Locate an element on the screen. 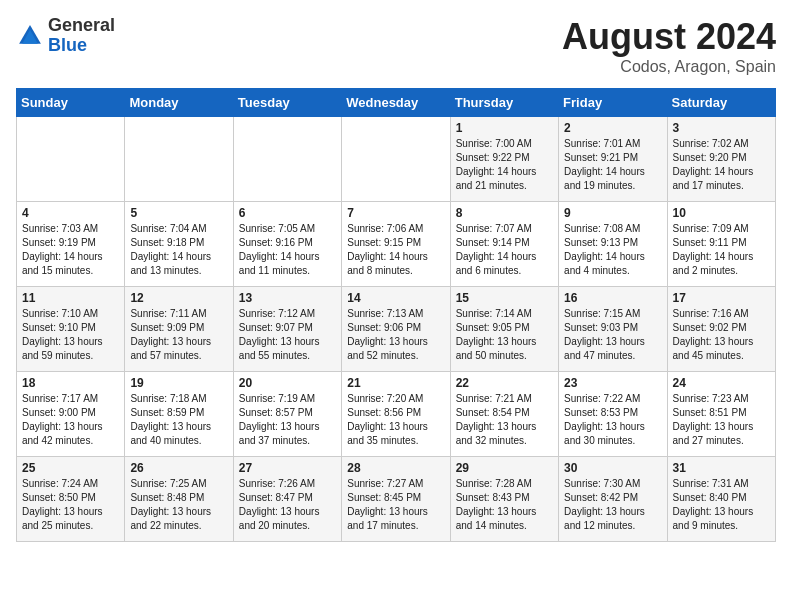 This screenshot has height=612, width=792. day-number: 13 is located at coordinates (288, 298).